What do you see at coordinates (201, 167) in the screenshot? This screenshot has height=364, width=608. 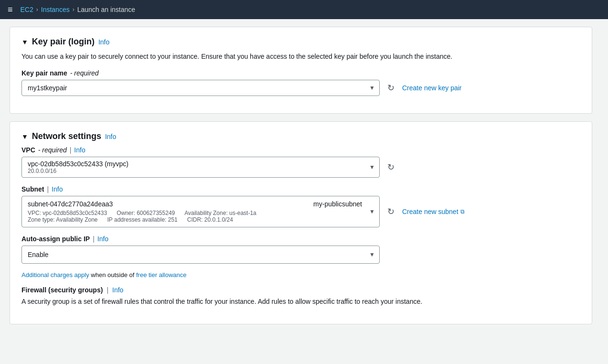 I see `vpc-select-wrapper: vpc-02db58d53c0c52433 (myvpc) 20.0.0.0/1…` at bounding box center [201, 167].